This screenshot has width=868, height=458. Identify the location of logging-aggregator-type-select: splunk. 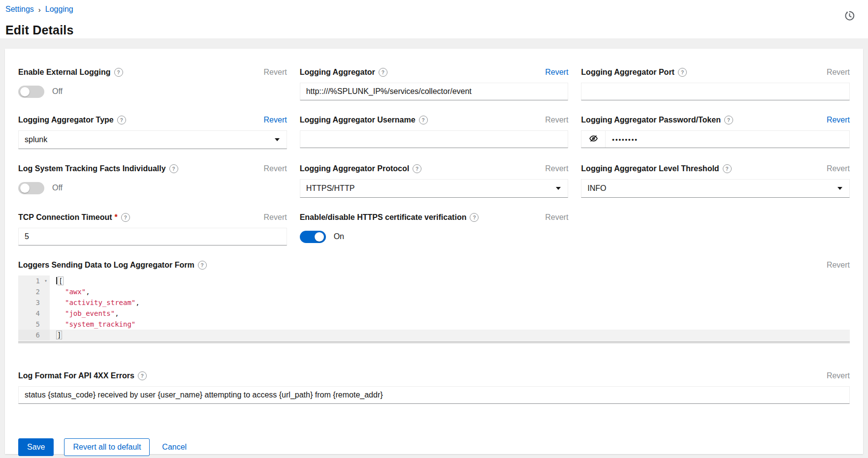
(153, 140).